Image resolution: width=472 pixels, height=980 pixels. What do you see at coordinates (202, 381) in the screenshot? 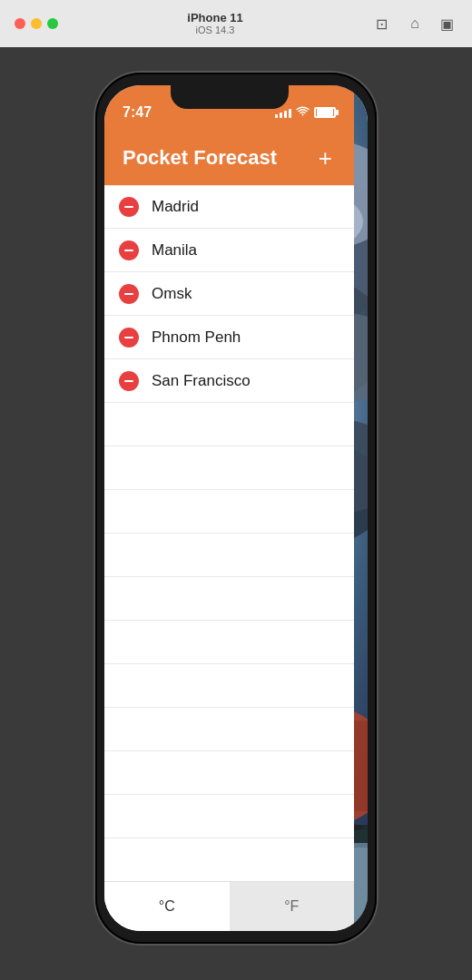
I see `city-name-san-francisco: San Francisco` at bounding box center [202, 381].